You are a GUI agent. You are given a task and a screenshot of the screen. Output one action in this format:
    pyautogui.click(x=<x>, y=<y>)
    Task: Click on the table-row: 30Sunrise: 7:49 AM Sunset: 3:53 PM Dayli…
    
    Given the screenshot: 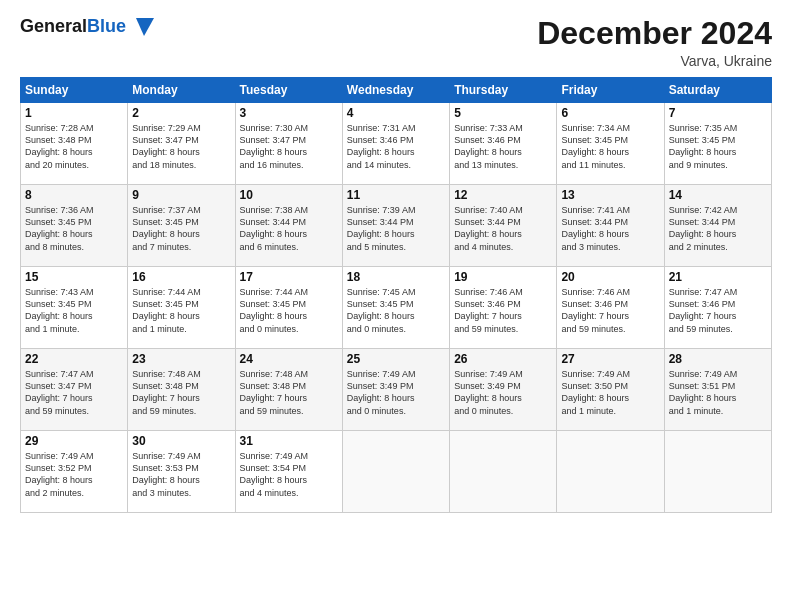 What is the action you would take?
    pyautogui.click(x=182, y=472)
    